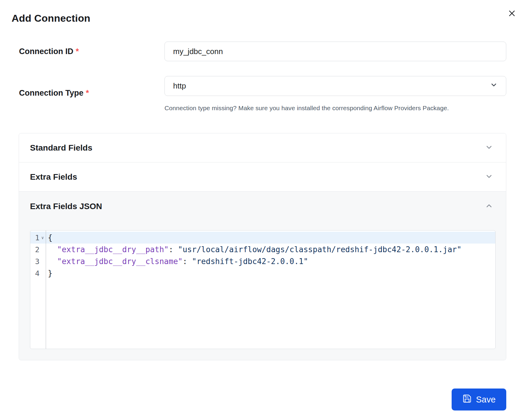 The image size is (522, 420). What do you see at coordinates (336, 51) in the screenshot?
I see `connection-id-input: my_jdbc_conn` at bounding box center [336, 51].